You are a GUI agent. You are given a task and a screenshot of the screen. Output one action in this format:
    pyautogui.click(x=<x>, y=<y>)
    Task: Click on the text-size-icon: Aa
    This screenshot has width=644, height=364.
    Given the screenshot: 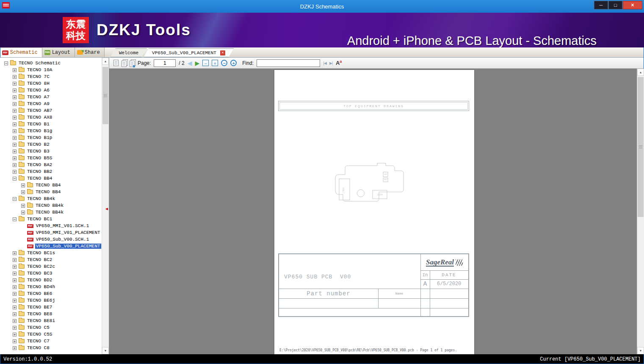 What is the action you would take?
    pyautogui.click(x=339, y=63)
    